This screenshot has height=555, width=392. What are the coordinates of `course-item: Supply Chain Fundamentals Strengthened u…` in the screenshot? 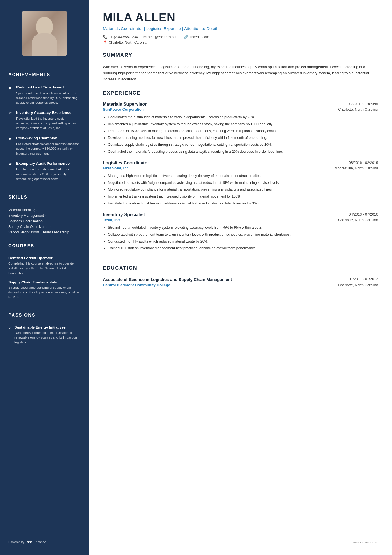 It's located at (44, 290).